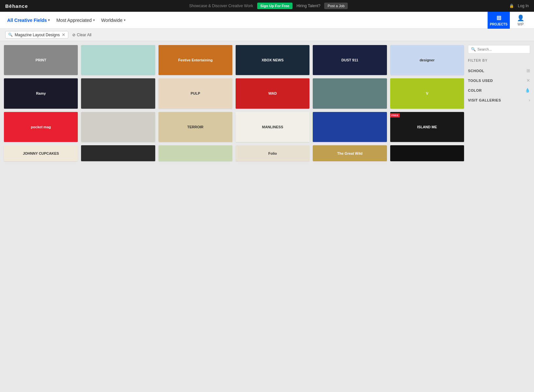 The height and width of the screenshot is (392, 534). Describe the element at coordinates (350, 60) in the screenshot. I see `project-card: DUST 911 DUST 911 (a self-initiated proj…` at that location.